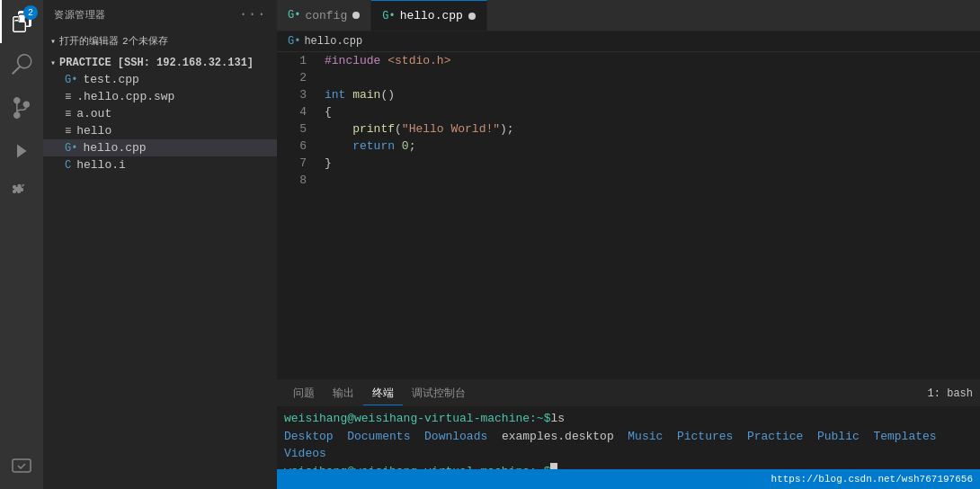 The width and height of the screenshot is (980, 489). I want to click on breadcrumb-path: hello.cpp, so click(333, 41).